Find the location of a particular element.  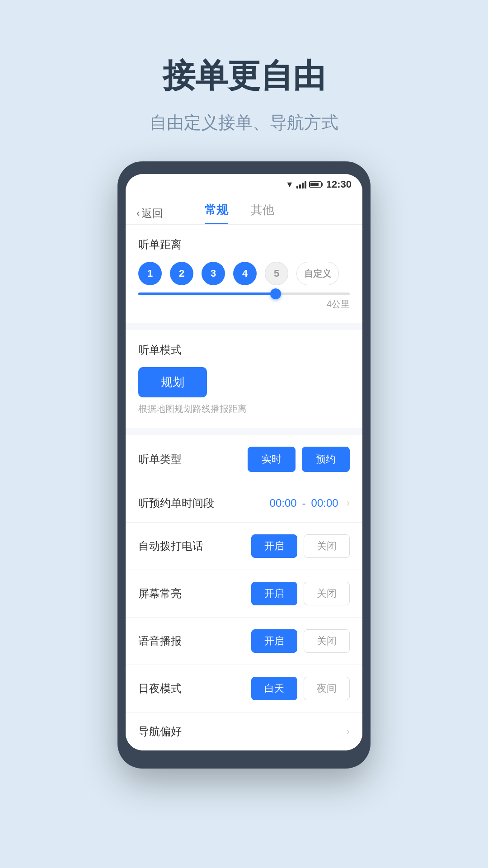

time-dash: - is located at coordinates (304, 503).